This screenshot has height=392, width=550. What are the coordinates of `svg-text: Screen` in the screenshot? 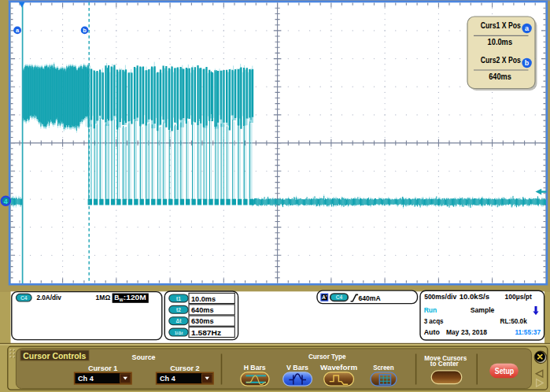 It's located at (384, 367).